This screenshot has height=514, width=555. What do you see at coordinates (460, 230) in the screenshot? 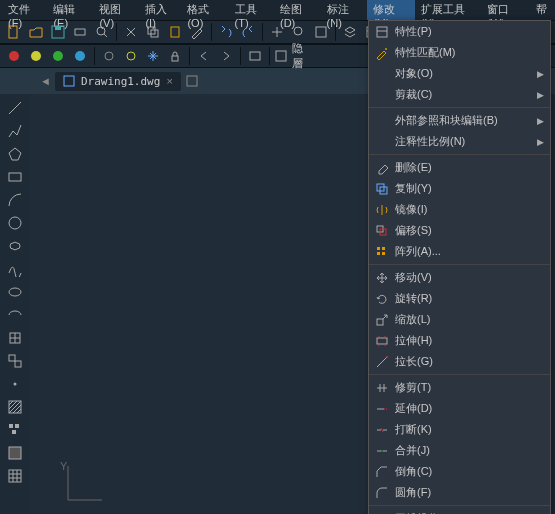
I see `menu-item-11: 偏移(S)` at bounding box center [460, 230].